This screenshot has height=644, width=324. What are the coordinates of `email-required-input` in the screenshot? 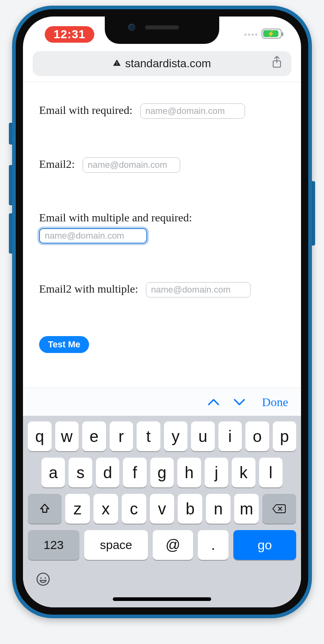 It's located at (193, 111).